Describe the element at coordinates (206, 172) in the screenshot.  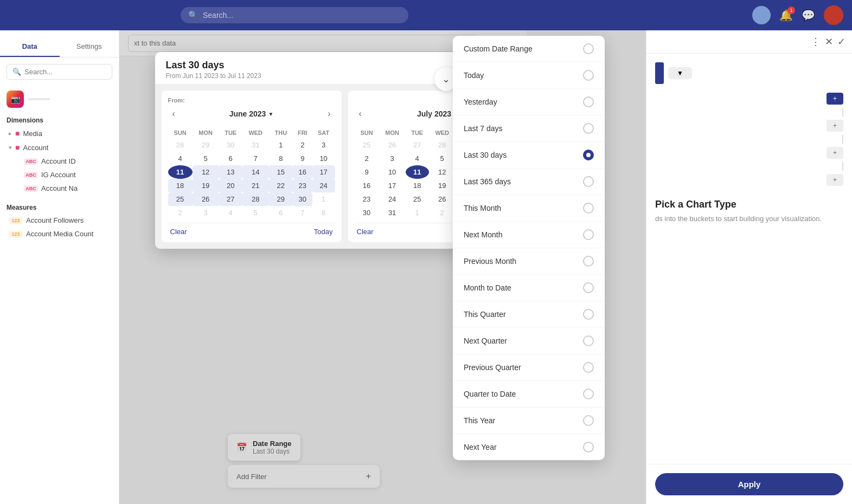
I see `cal-day: 12` at that location.